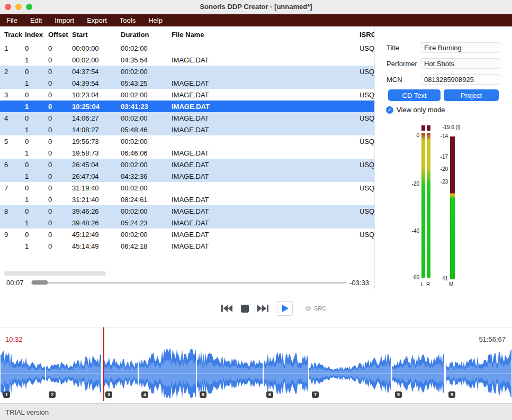  Describe the element at coordinates (97, 20) in the screenshot. I see `menu-item-export: Export` at that location.